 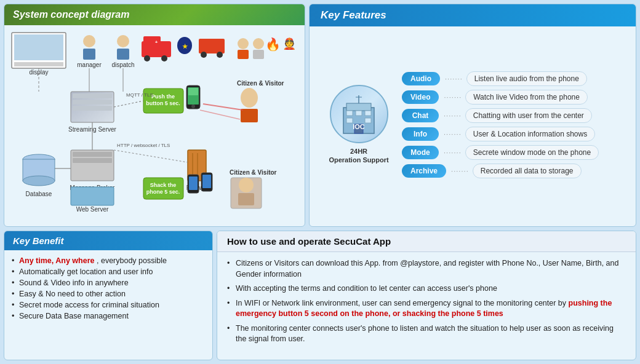 What do you see at coordinates (359, 125) in the screenshot?
I see `ioc-center: IOC IOC 24HROperation Support` at bounding box center [359, 125].